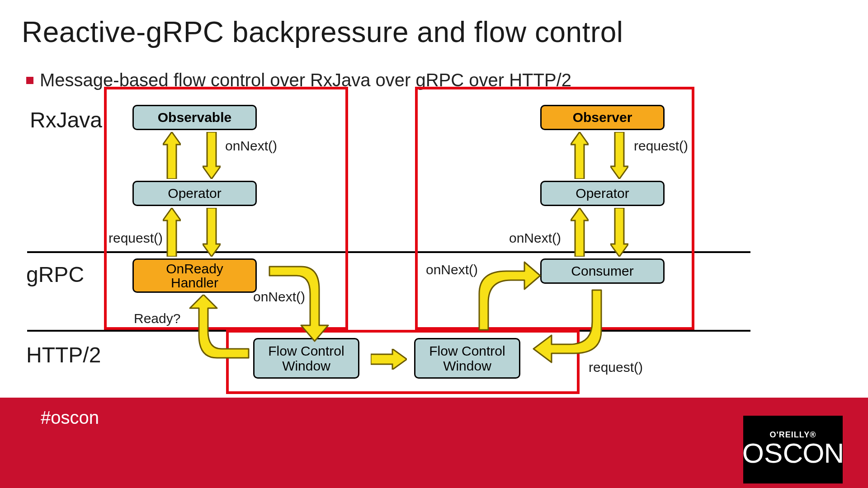 This screenshot has height=488, width=868. What do you see at coordinates (30, 80) in the screenshot?
I see `bullet-square-icon` at bounding box center [30, 80].